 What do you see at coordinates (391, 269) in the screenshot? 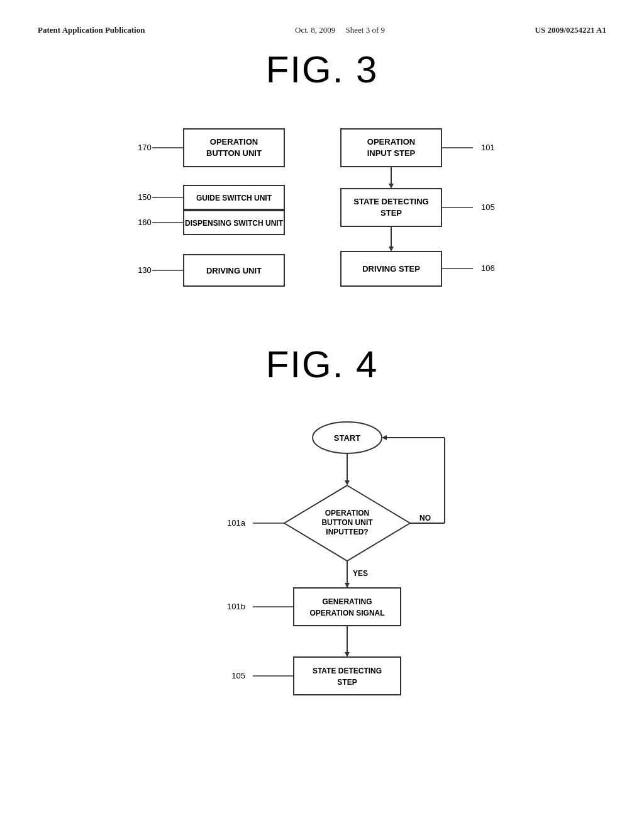
I see `svg-text: DRIVING STEP` at bounding box center [391, 269].